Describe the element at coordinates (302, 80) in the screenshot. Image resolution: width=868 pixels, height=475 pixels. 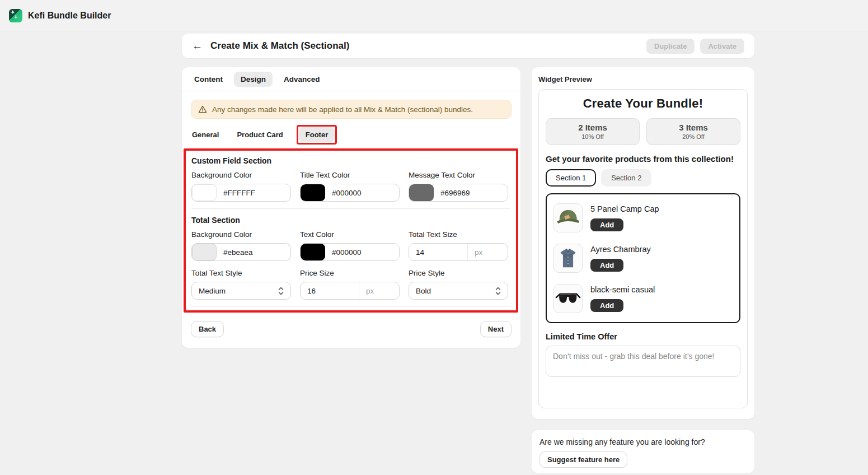
I see `tab-advanced: Advanced` at that location.